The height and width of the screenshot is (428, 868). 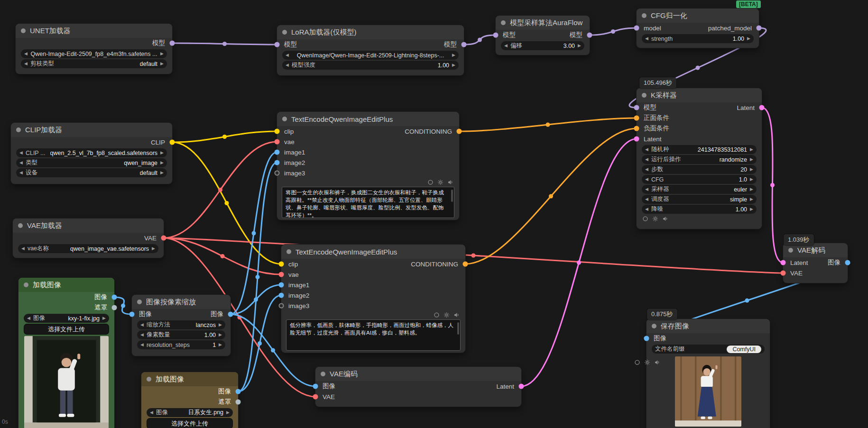 What do you see at coordinates (94, 31) in the screenshot?
I see `node-title-bar: UNET加载器` at bounding box center [94, 31].